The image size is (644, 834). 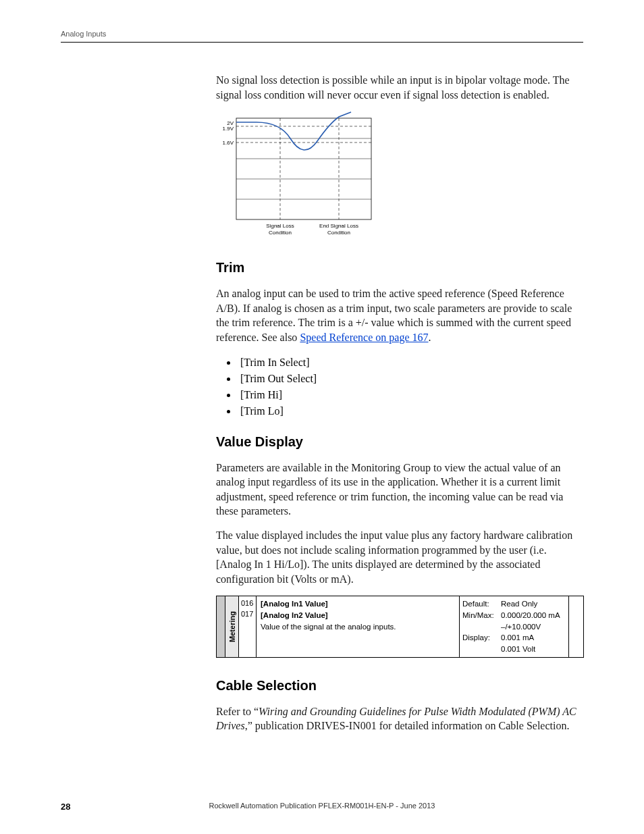 What do you see at coordinates (322, 36) in the screenshot?
I see `page-header: Analog Inputs` at bounding box center [322, 36].